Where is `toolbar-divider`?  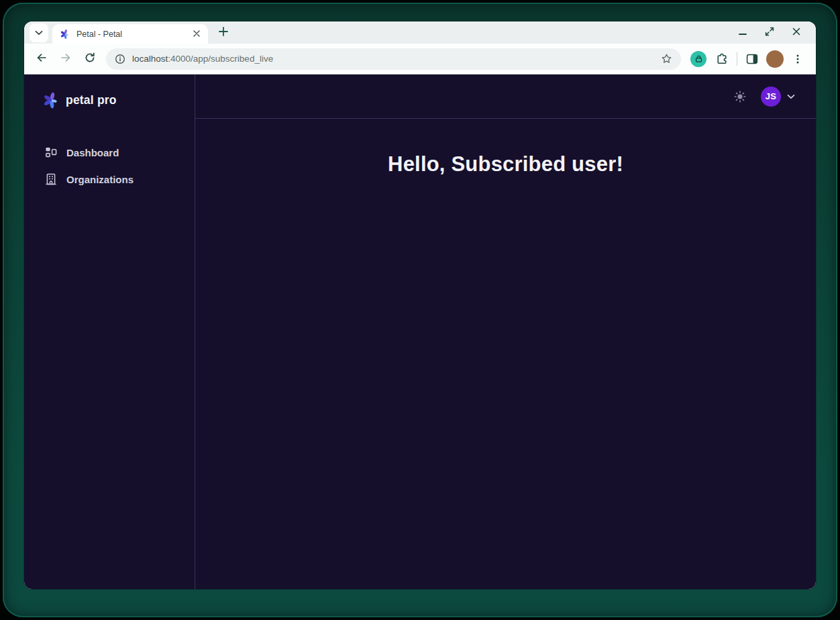
toolbar-divider is located at coordinates (737, 59).